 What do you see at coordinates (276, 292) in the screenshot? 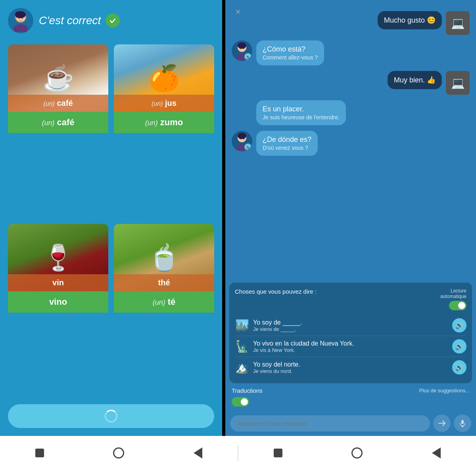
I see `suggestions-title: Choses que vous pouvez dire :` at bounding box center [276, 292].